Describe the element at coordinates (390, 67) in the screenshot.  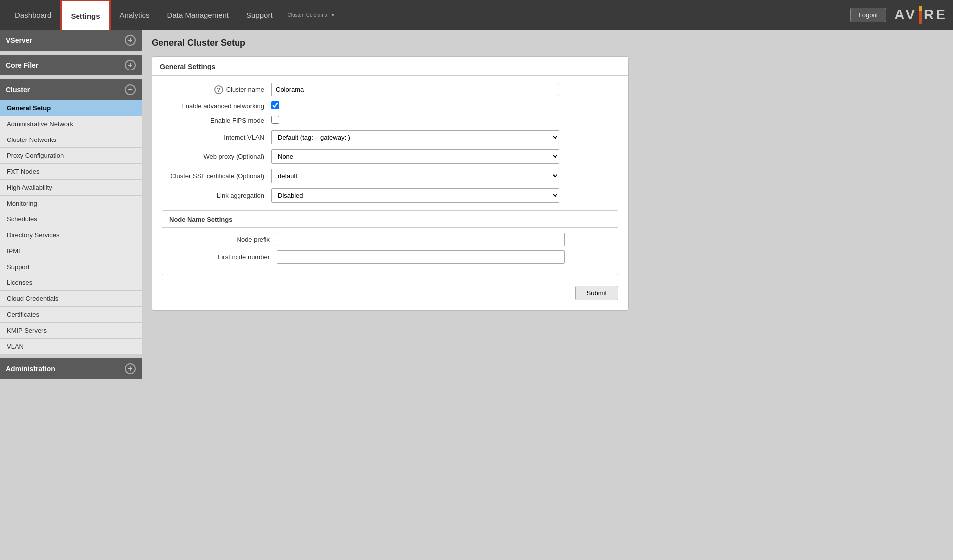
I see `general-settings-title: General Settings` at that location.